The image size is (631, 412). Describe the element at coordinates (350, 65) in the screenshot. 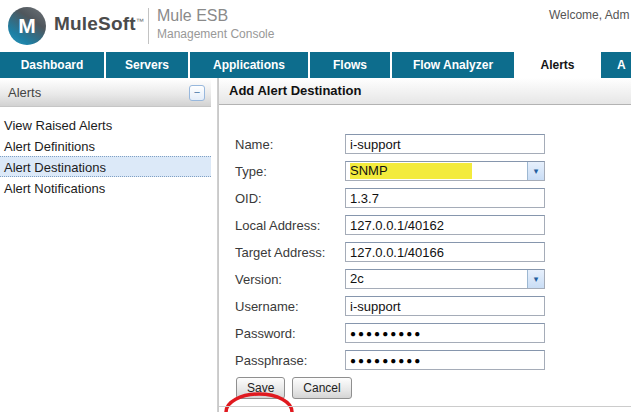

I see `tab-flows: Flows` at that location.